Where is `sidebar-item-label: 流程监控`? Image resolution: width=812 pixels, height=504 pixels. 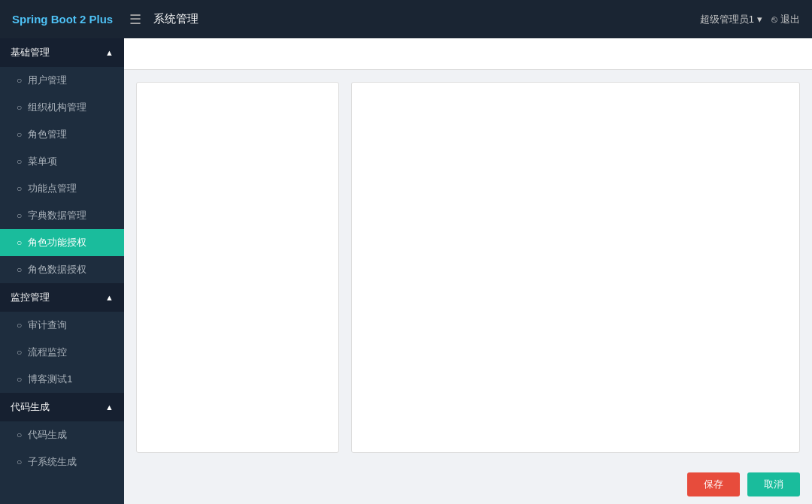
sidebar-item-label: 流程监控 is located at coordinates (47, 352).